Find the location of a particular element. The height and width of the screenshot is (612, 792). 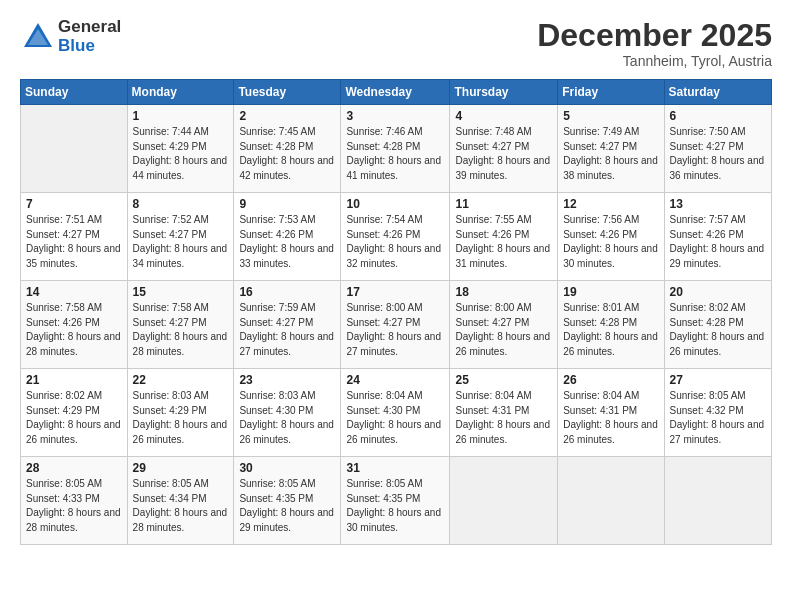

table-row: 24 Sunrise: 8:04 AMSunset: 4:30 PMDaylig… is located at coordinates (396, 413).